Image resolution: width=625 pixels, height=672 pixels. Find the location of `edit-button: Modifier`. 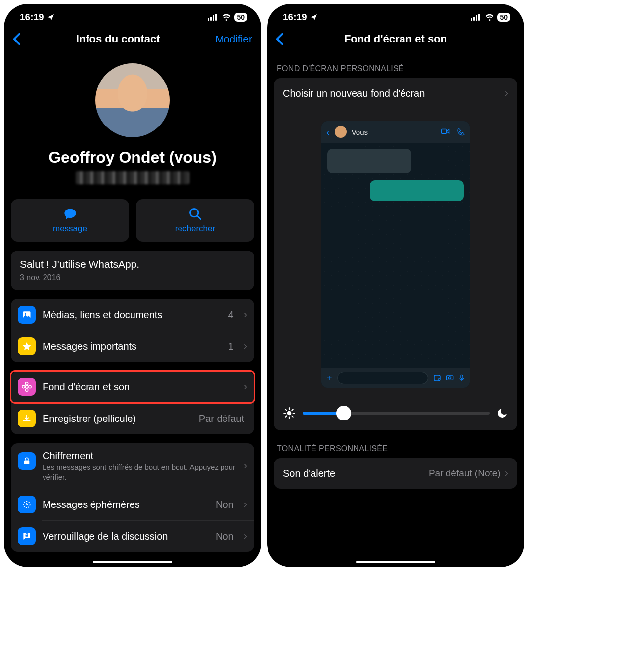

edit-button: Modifier is located at coordinates (233, 39).